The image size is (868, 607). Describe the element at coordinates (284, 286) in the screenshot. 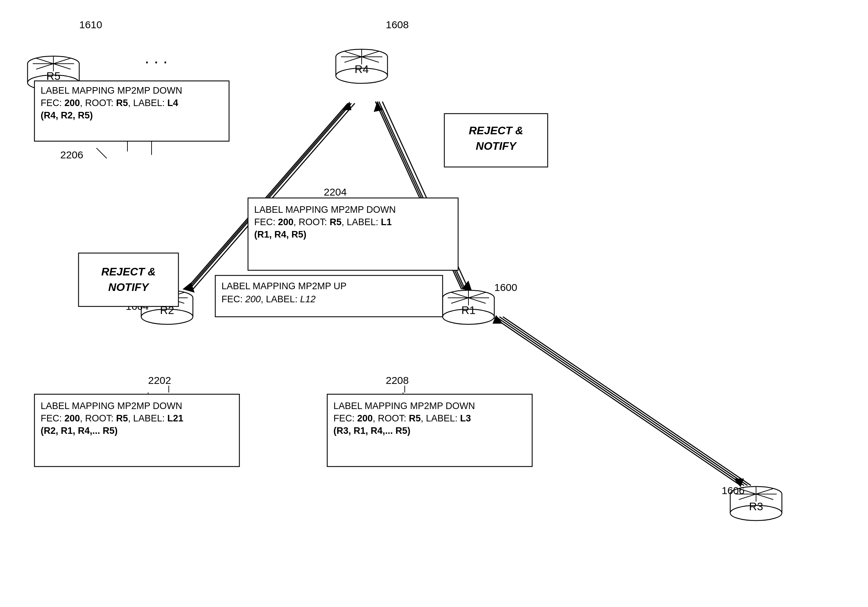

I see `box-up-line1: LABEL MAPPING MP2MP UP` at that location.